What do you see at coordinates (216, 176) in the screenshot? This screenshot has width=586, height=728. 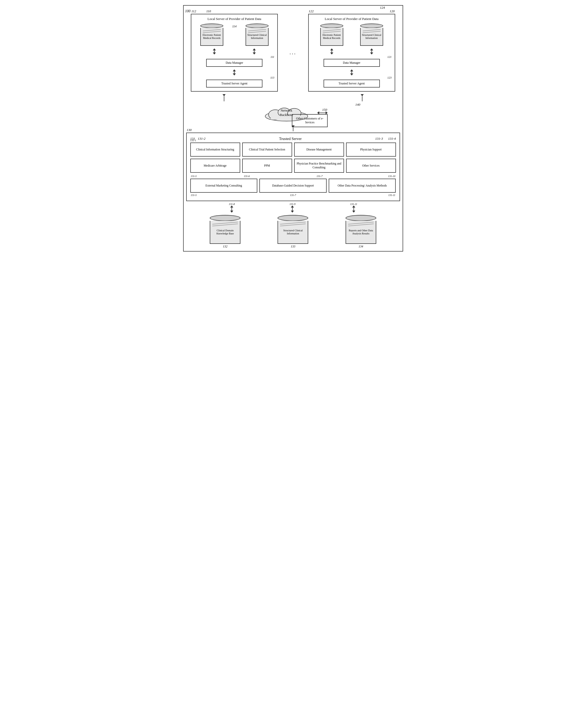 I see `ref-131-5: 131-5` at bounding box center [216, 176].